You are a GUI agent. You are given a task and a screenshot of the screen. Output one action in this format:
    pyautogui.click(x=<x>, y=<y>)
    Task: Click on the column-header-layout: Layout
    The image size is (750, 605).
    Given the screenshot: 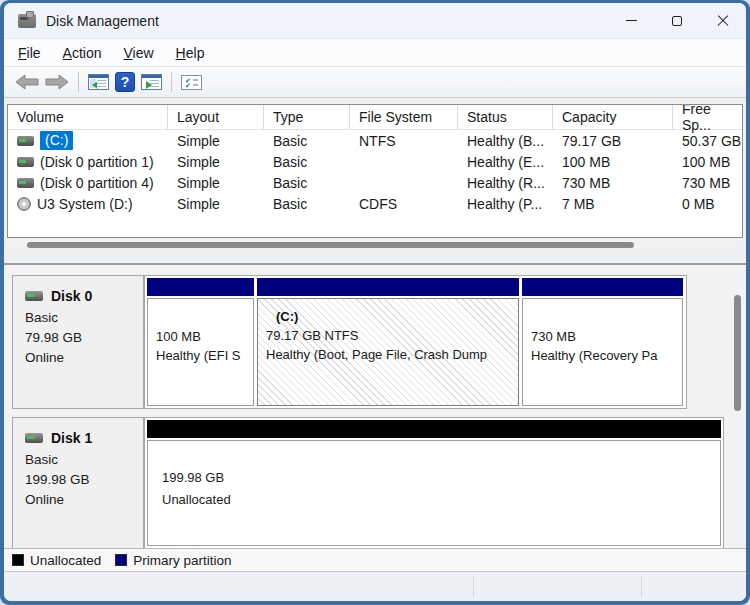 What is the action you would take?
    pyautogui.click(x=216, y=117)
    